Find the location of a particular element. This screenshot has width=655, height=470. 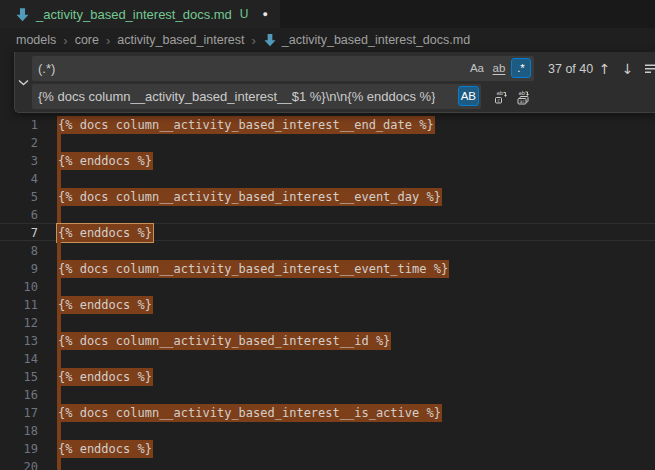

editor-line: 3{% enddocs %} is located at coordinates (328, 161).